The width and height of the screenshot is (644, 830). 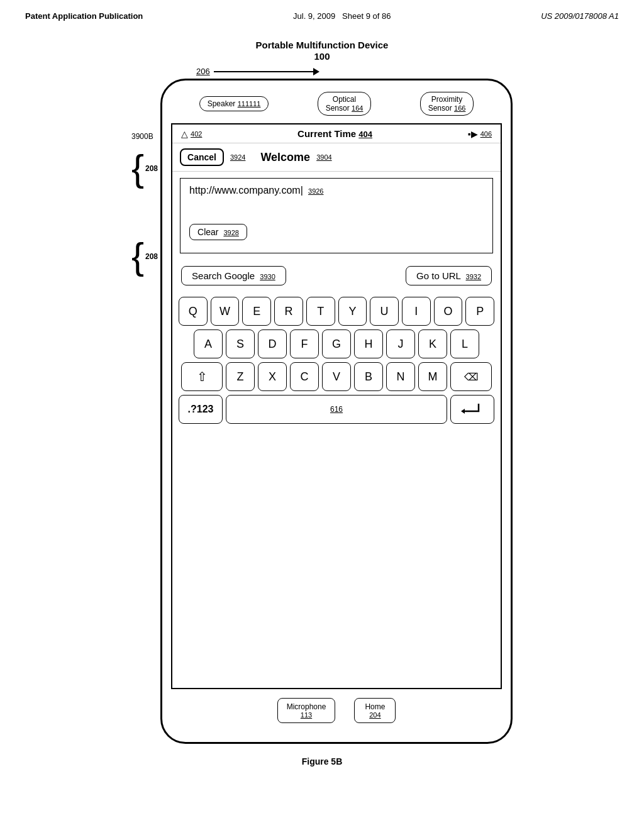 What do you see at coordinates (353, 311) in the screenshot?
I see `key-Y: Y` at bounding box center [353, 311].